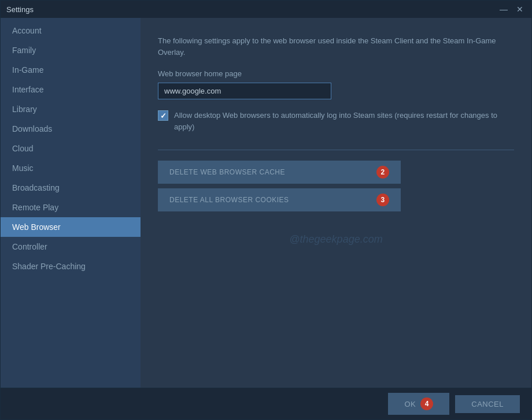 The width and height of the screenshot is (532, 420). Describe the element at coordinates (71, 168) in the screenshot. I see `sidebar-item-music: Music` at that location.